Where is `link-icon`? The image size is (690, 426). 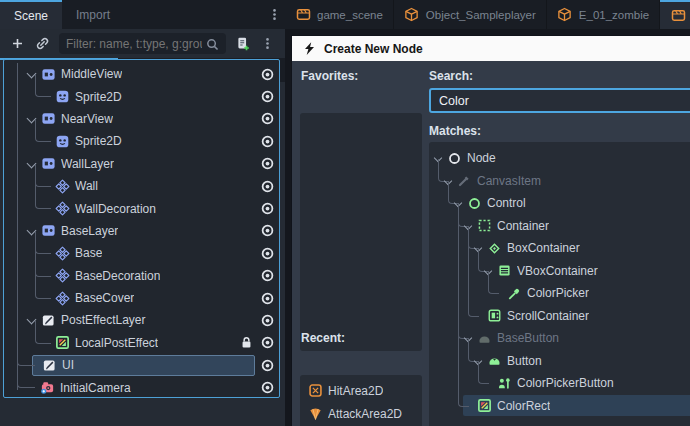 link-icon is located at coordinates (43, 44).